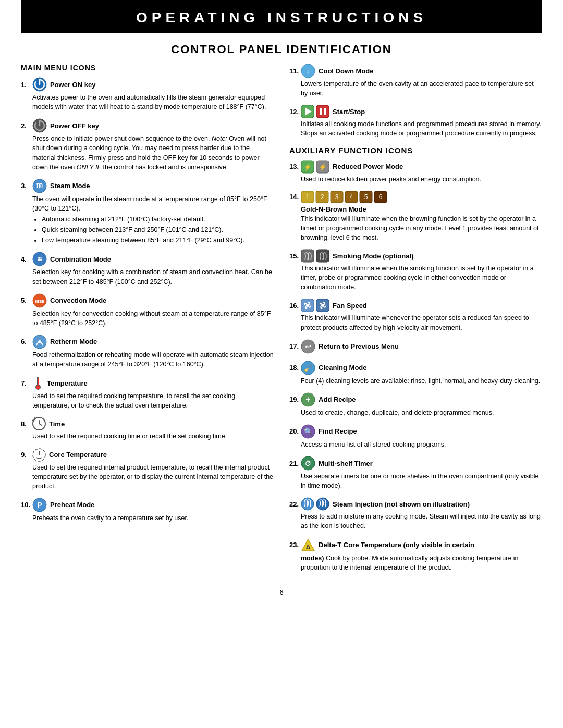 This screenshot has width=563, height=728. I want to click on cool-down-icon: ↓, so click(308, 71).